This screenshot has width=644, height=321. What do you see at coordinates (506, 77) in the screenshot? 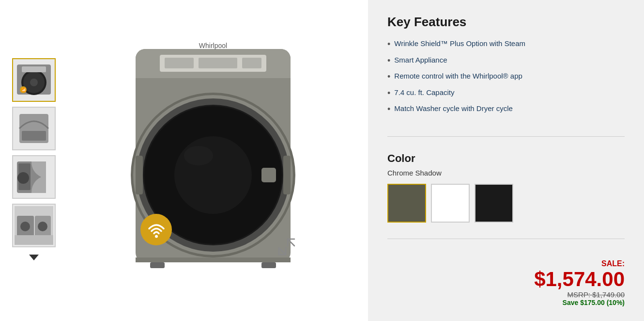
I see `feature-item-3: • Remote control with the Whirlpool® app` at bounding box center [506, 77].